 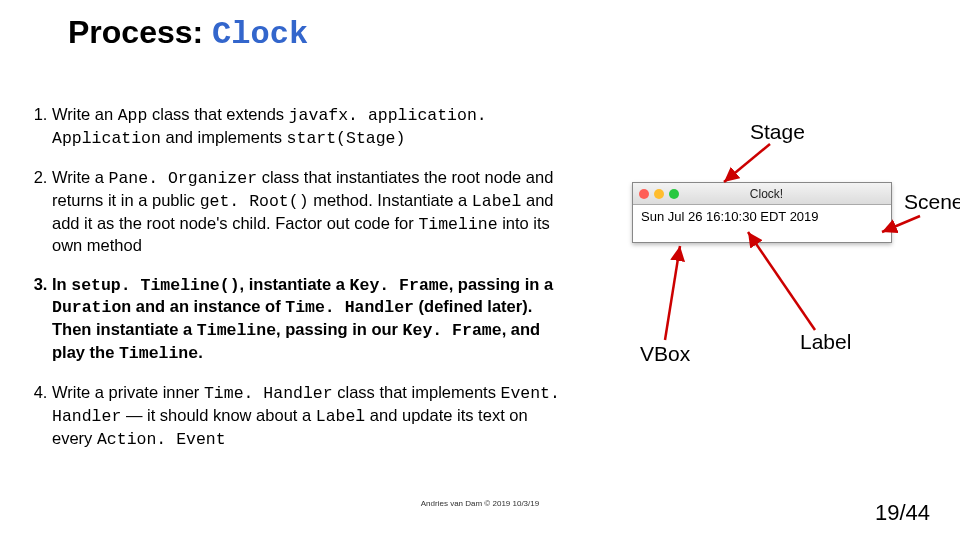 I want to click on callout-vbox: VBox, so click(x=665, y=354).